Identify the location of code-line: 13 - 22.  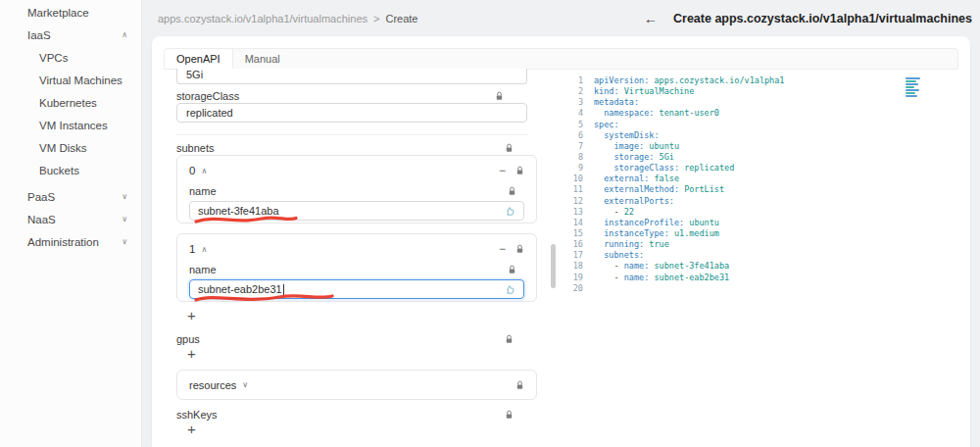
(762, 212).